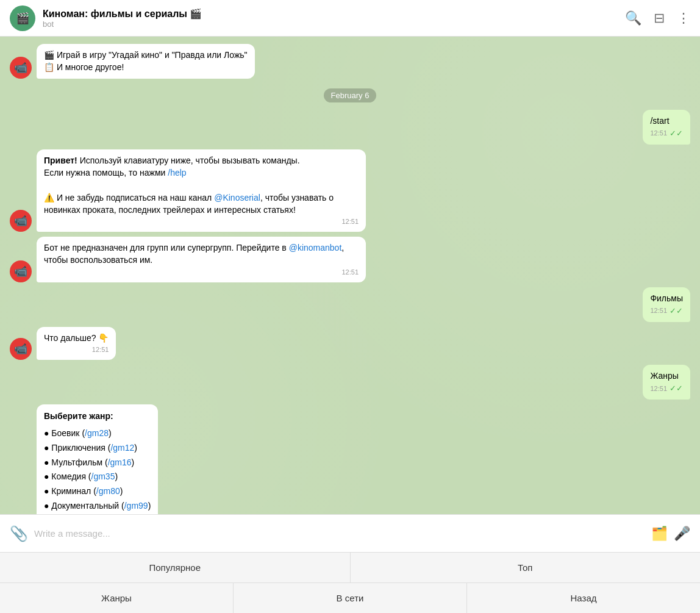  What do you see at coordinates (350, 305) in the screenshot?
I see `message-row-films: Фильмы 12:51 ✓✓` at bounding box center [350, 305].